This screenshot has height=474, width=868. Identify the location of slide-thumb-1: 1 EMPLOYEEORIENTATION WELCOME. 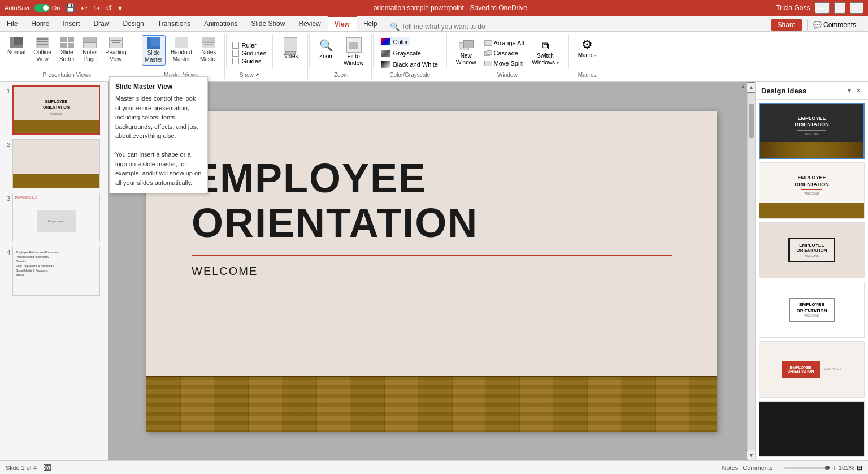
(54, 110).